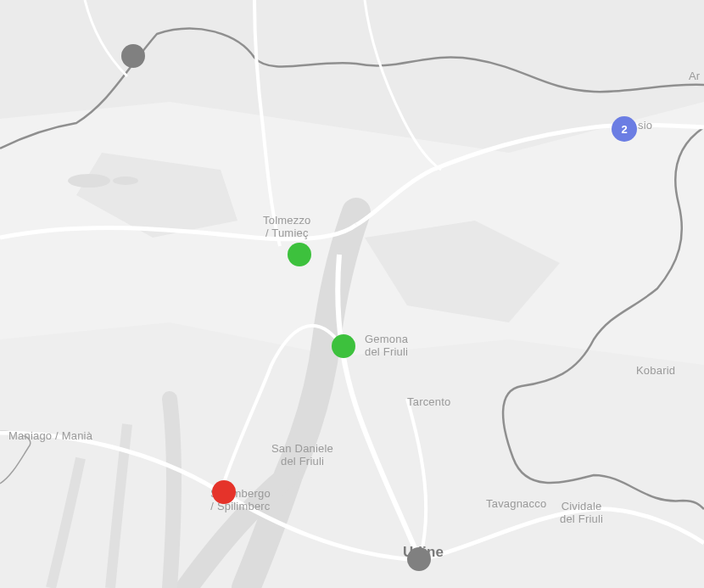  What do you see at coordinates (287, 227) in the screenshot?
I see `label-tolmezzo: Tolmezzo / Tumieç` at bounding box center [287, 227].